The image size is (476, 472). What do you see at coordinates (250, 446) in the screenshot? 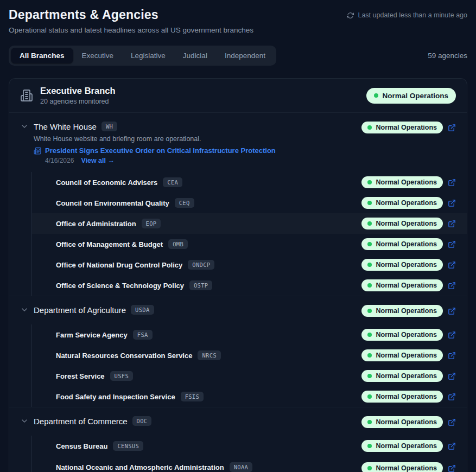
I see `sub-agency-row: Census Bureau CENSUS Normal Operations` at bounding box center [250, 446].